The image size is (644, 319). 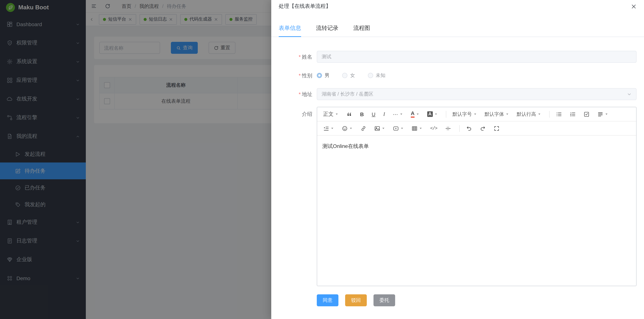 I want to click on insert-divider-button, so click(x=448, y=128).